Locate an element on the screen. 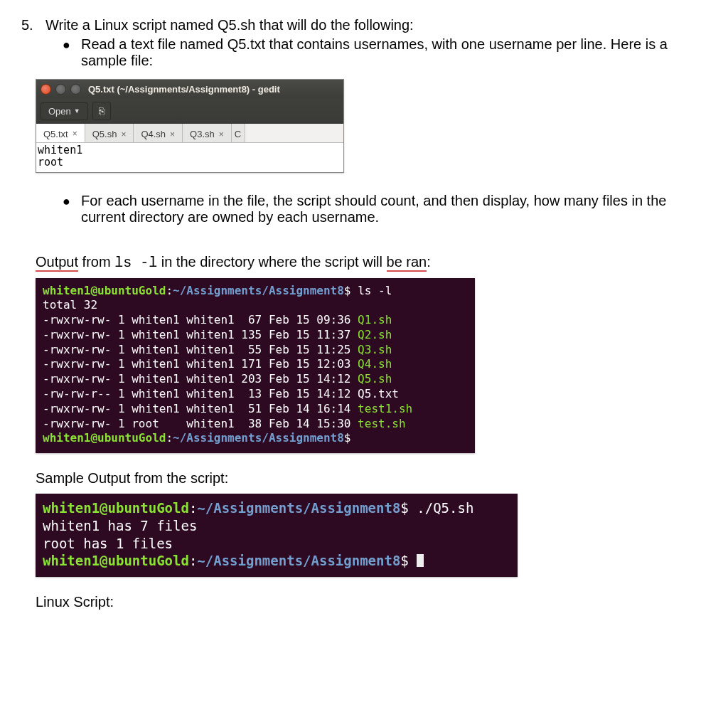 Image resolution: width=728 pixels, height=717 pixels. output-label: from is located at coordinates (97, 262).